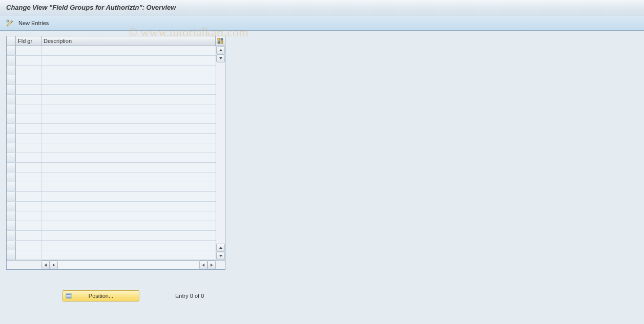  I want to click on fldgr-column-header: Fld gr, so click(29, 41).